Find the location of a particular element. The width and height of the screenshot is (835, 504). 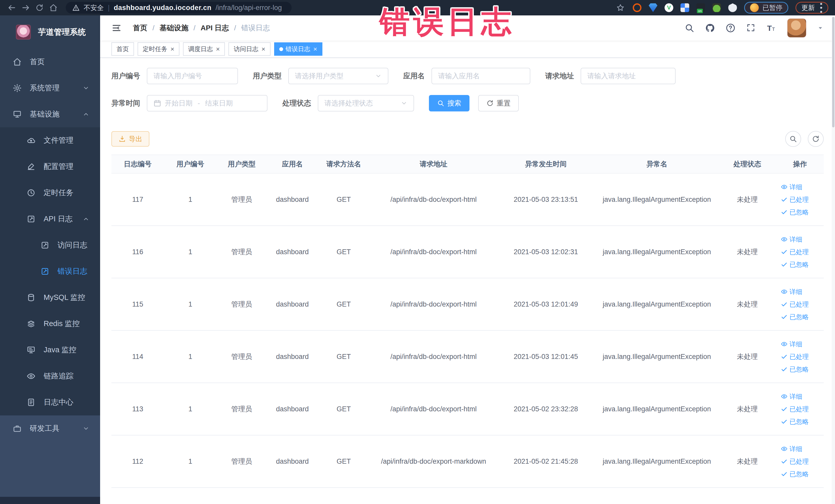

user-type-input is located at coordinates (333, 76).